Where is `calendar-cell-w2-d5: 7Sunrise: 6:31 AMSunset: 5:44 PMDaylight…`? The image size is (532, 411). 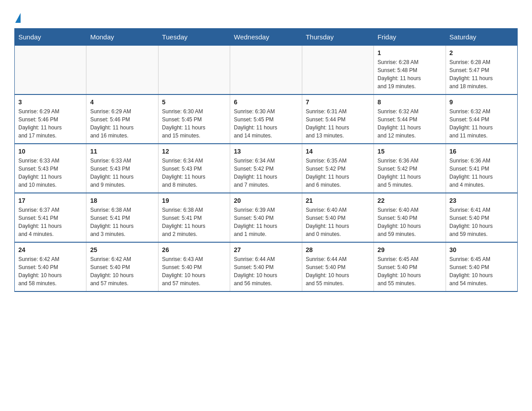 calendar-cell-w2-d5: 7Sunrise: 6:31 AMSunset: 5:44 PMDaylight… is located at coordinates (338, 119).